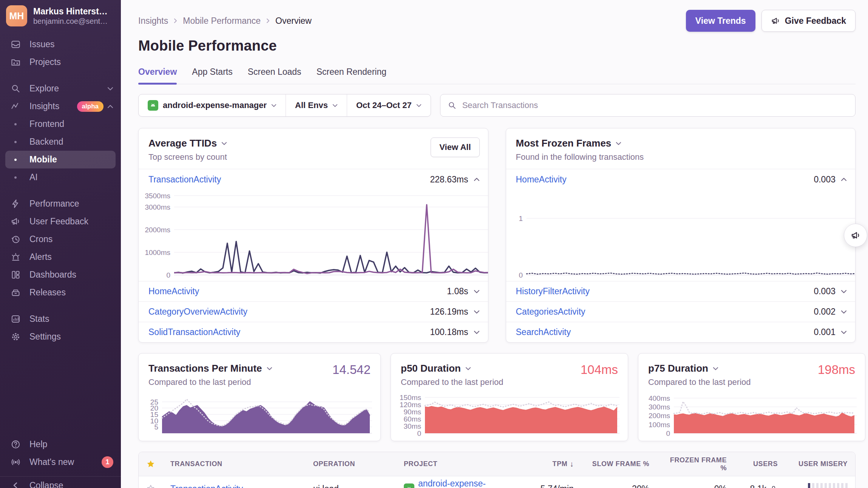 This screenshot has width=868, height=488. What do you see at coordinates (289, 332) in the screenshot?
I see `transaction-link: SolidTransactionActivity` at bounding box center [289, 332].